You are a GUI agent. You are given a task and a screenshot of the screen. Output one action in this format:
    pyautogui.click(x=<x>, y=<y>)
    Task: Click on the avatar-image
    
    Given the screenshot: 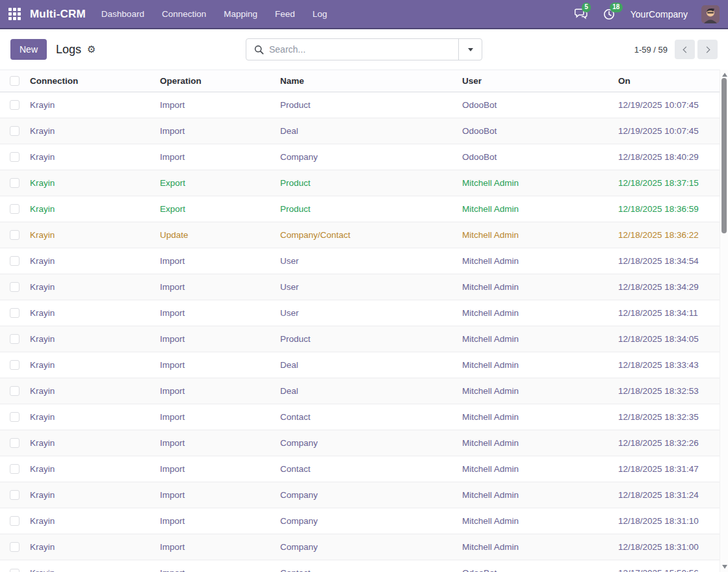 What is the action you would take?
    pyautogui.click(x=710, y=14)
    